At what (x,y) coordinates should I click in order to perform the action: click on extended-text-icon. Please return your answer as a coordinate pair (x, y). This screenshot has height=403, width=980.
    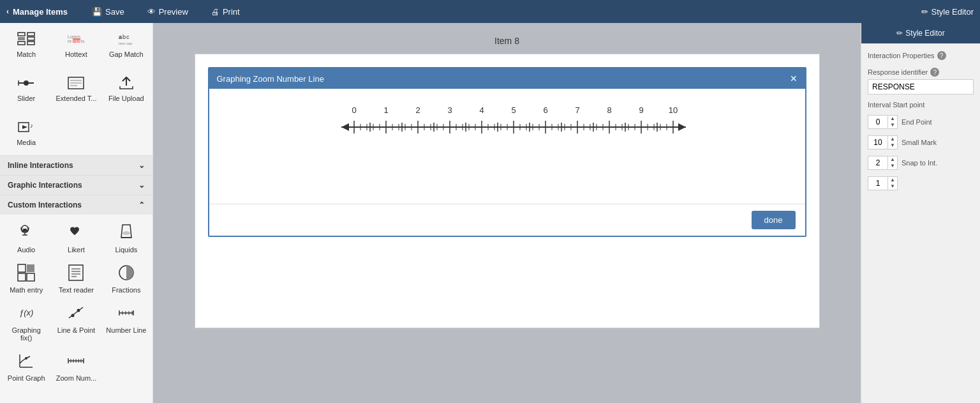
    Looking at the image, I should click on (76, 84).